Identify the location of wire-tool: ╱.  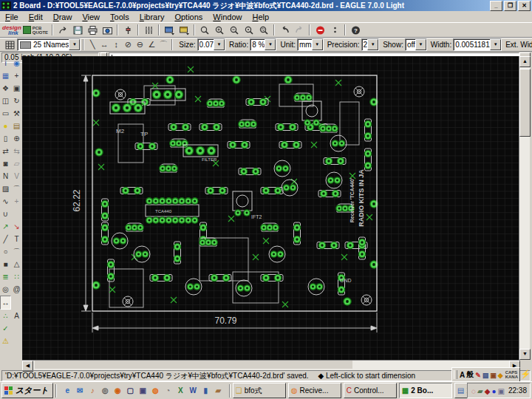
(6, 239).